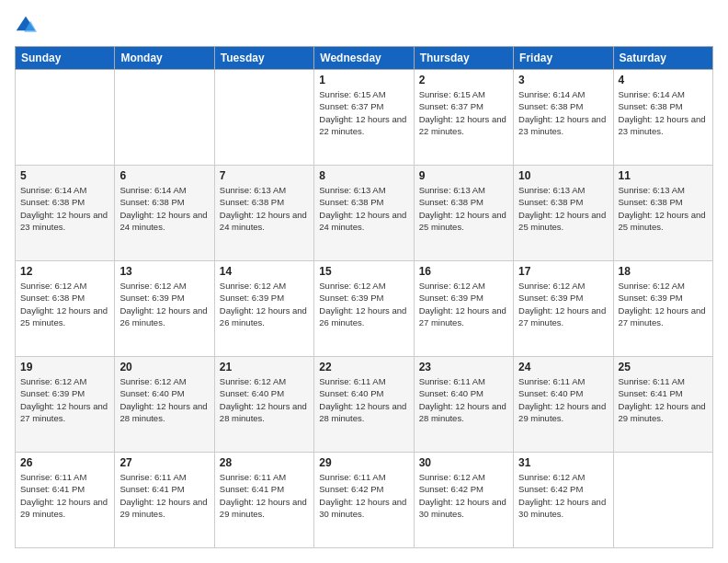  I want to click on calendar-cell: 25Sunrise: 6:11 AM Sunset: 6:41 PM Dayli…, so click(663, 405).